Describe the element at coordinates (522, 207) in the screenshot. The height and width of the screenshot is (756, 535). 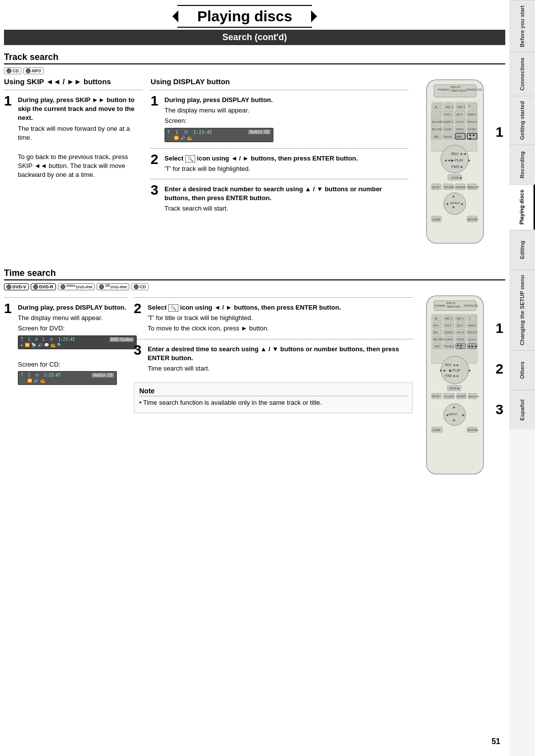
I see `sidebar-tab-playing-discs: Playing discs` at that location.